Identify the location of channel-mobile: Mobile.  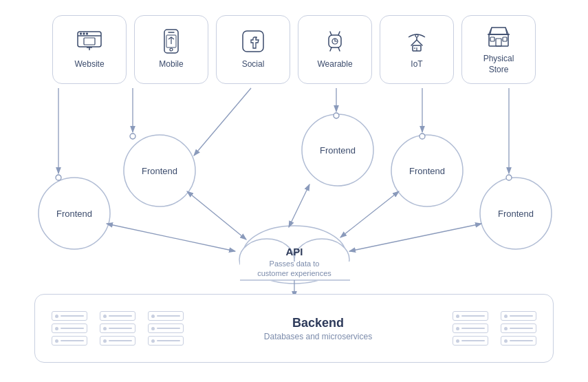
(171, 50).